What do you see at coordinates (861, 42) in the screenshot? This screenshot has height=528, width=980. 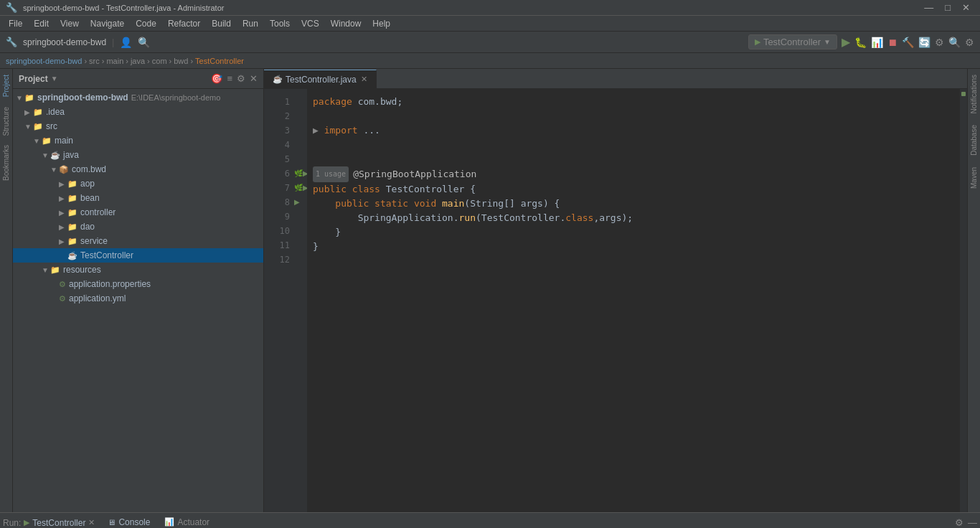 I see `debug-button: 🐛` at bounding box center [861, 42].